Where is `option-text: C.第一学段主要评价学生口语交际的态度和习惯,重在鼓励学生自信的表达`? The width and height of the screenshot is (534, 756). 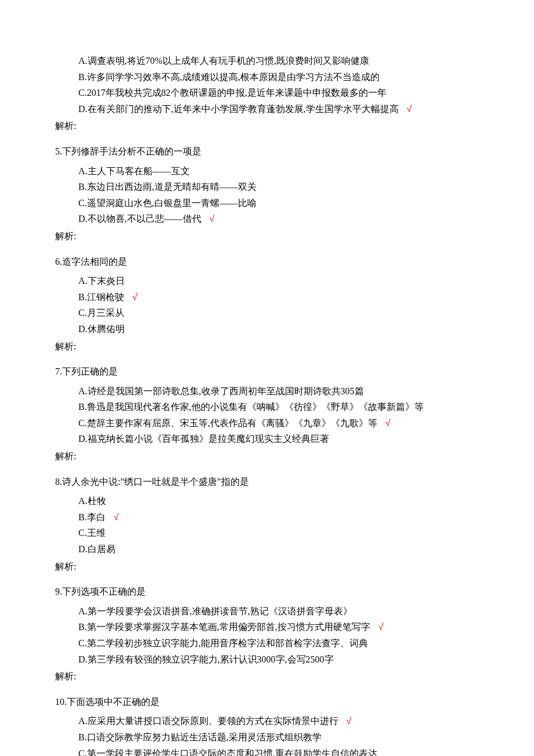 option-text: C.第一学段主要评价学生口语交际的态度和习惯,重在鼓励学生自信的表达 is located at coordinates (228, 753).